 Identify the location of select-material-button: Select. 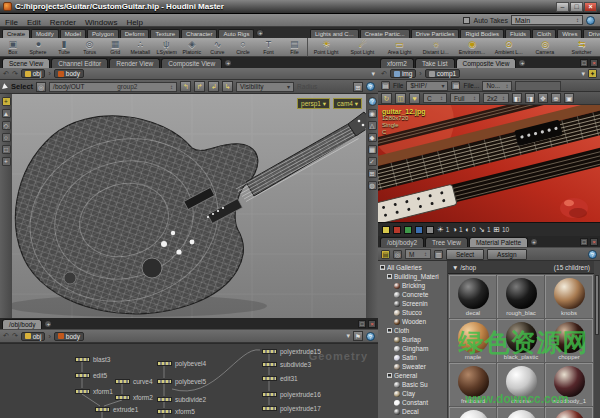
(465, 254).